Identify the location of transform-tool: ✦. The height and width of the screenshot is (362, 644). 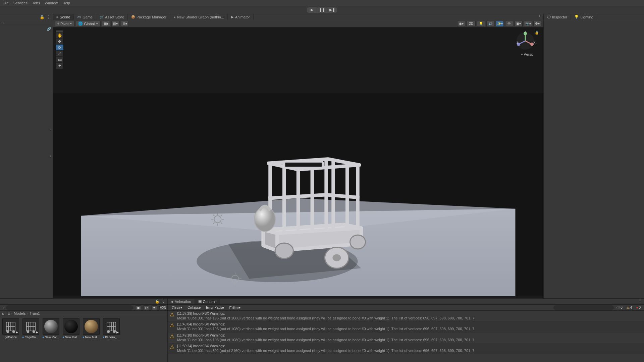
(60, 66).